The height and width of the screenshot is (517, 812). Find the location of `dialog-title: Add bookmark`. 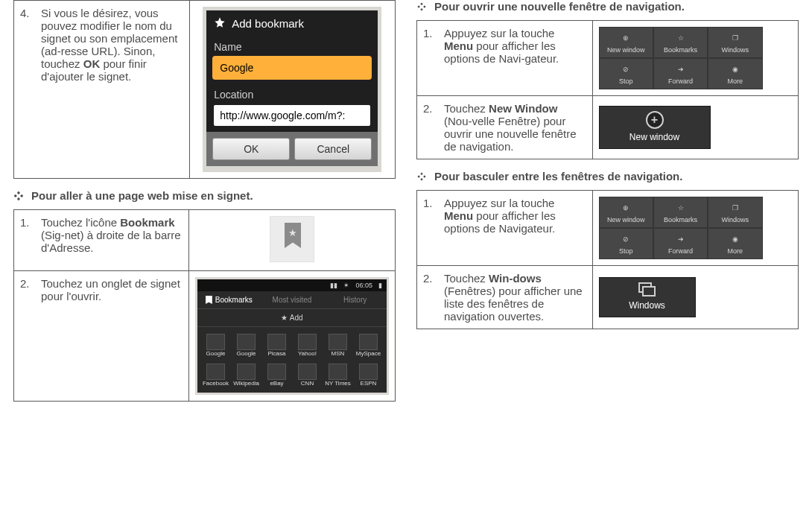

dialog-title: Add bookmark is located at coordinates (268, 24).